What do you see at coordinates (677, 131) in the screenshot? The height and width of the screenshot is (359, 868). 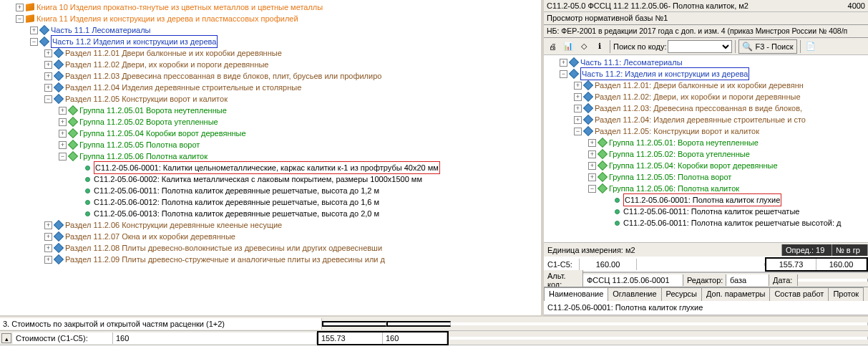 I see `tree-item: Раздел 11.2.05: Конструкции ворот и кали…` at bounding box center [677, 131].